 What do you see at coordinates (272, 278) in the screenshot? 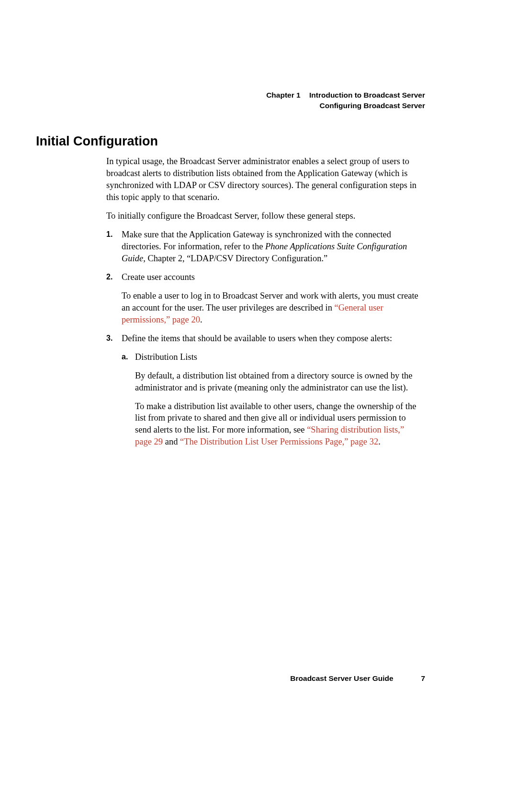
I see `step-2-heading: Create user accounts` at bounding box center [272, 278].